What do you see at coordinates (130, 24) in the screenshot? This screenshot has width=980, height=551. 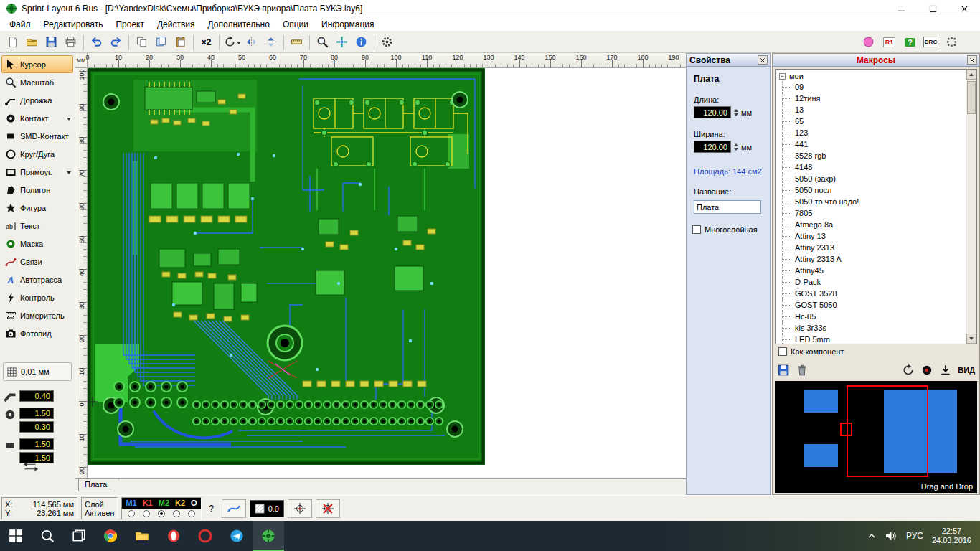 I see `menu-item-2: Проект` at bounding box center [130, 24].